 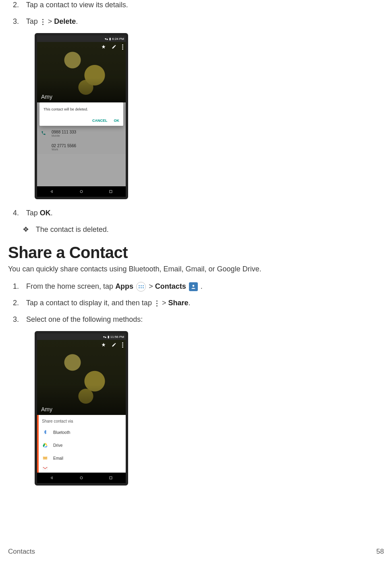 What do you see at coordinates (201, 286) in the screenshot?
I see `share-step-1-post: .` at bounding box center [201, 286].